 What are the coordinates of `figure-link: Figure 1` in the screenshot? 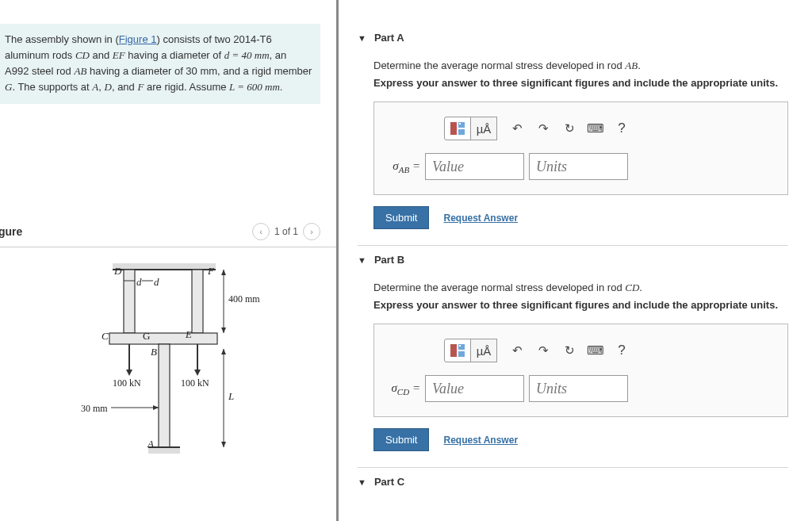 It's located at (138, 40).